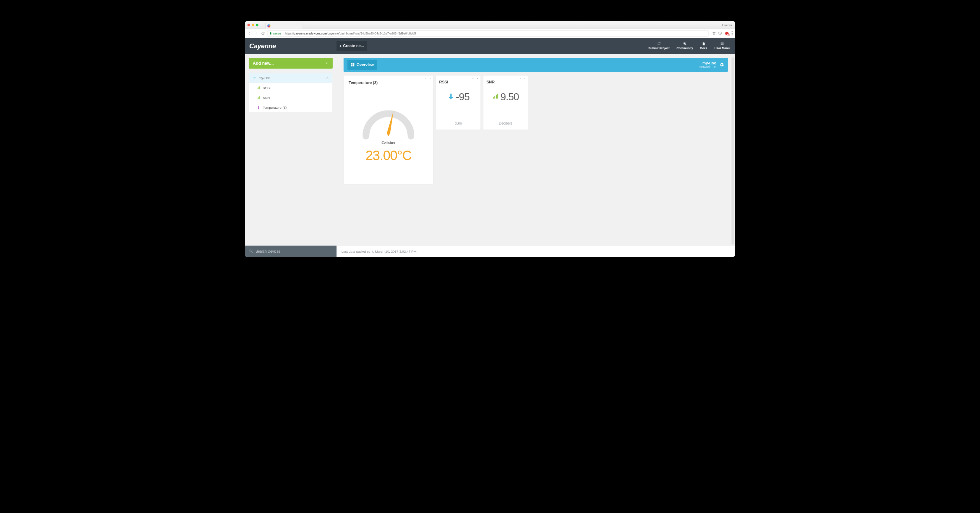 Image resolution: width=980 pixels, height=513 pixels. What do you see at coordinates (352, 46) in the screenshot?
I see `create-new-button: + Create ne...` at bounding box center [352, 46].